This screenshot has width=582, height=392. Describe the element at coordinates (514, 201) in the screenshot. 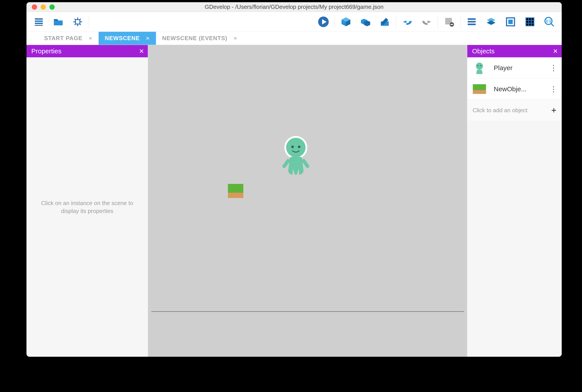

I see `objects-panel: Objects × Player ⋮` at that location.